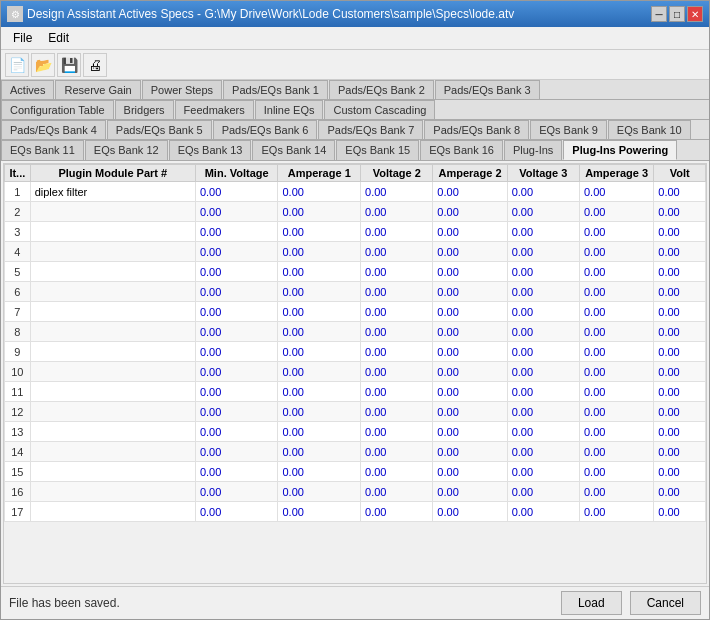 This screenshot has width=710, height=620. I want to click on table-row: 100.000.000.000.000.000.000.00, so click(356, 372).